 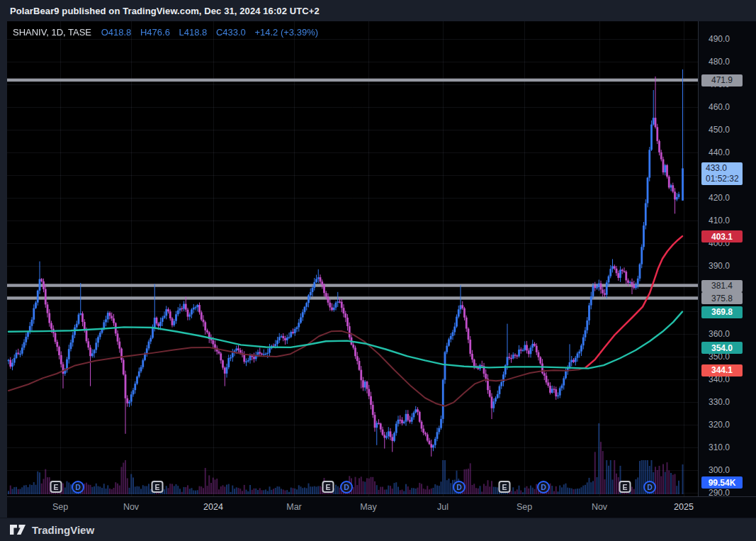 What do you see at coordinates (719, 62) in the screenshot?
I see `price-tick: 480.0` at bounding box center [719, 62].